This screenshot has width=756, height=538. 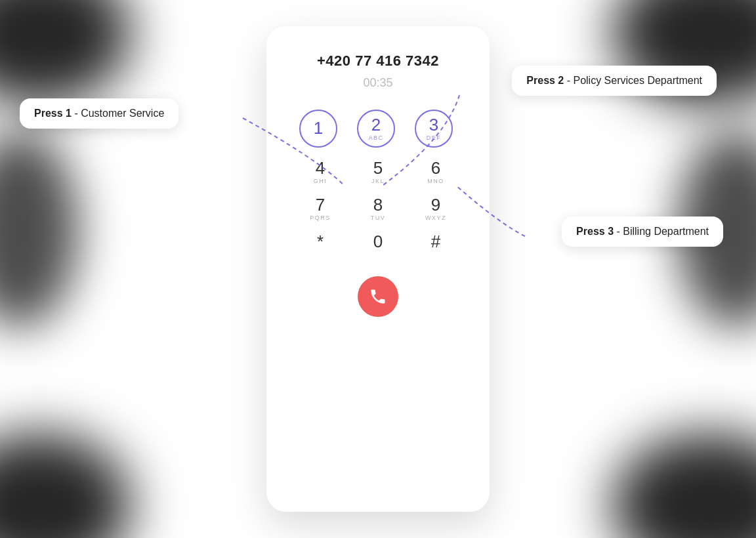 I want to click on tooltip-press1: Press 1 - Customer Service, so click(x=99, y=114).